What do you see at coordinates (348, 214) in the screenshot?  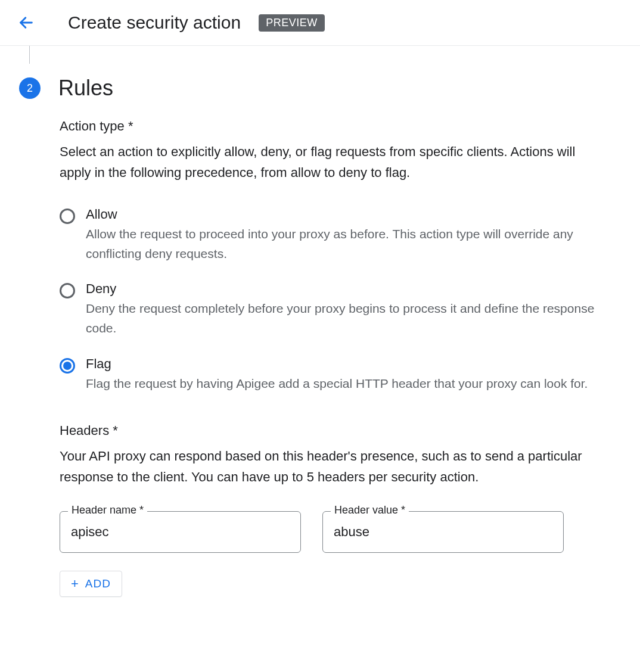 I see `radio-title: Allow` at bounding box center [348, 214].